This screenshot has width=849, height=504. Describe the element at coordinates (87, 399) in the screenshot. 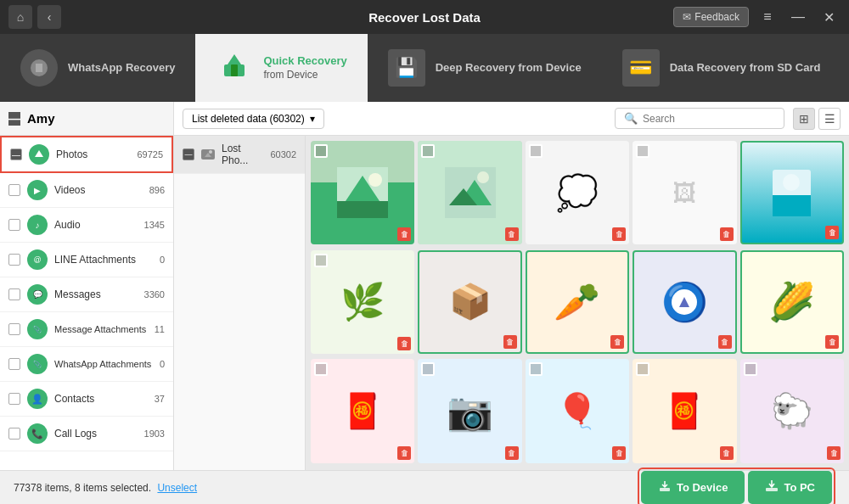

I see `sidebar-item-contacts: 👤 Contacts 37` at that location.